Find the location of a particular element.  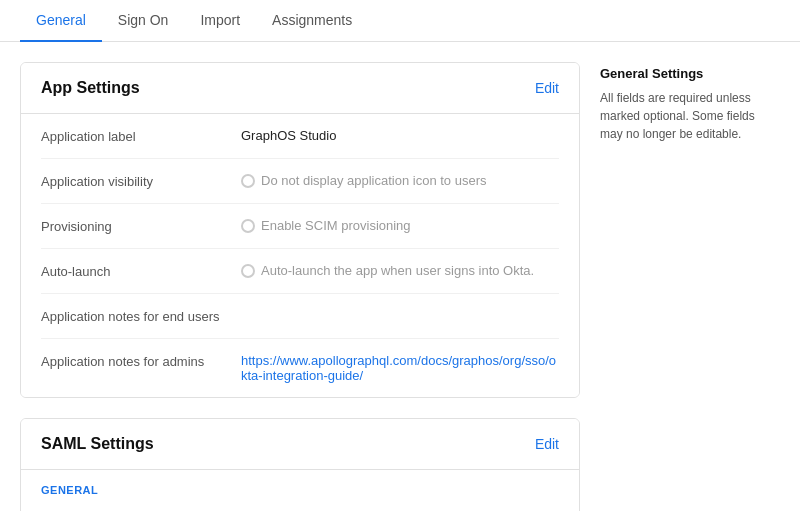

saml-settings-card: SAML Settings Edit GENERAL Single Sign O… is located at coordinates (300, 464).